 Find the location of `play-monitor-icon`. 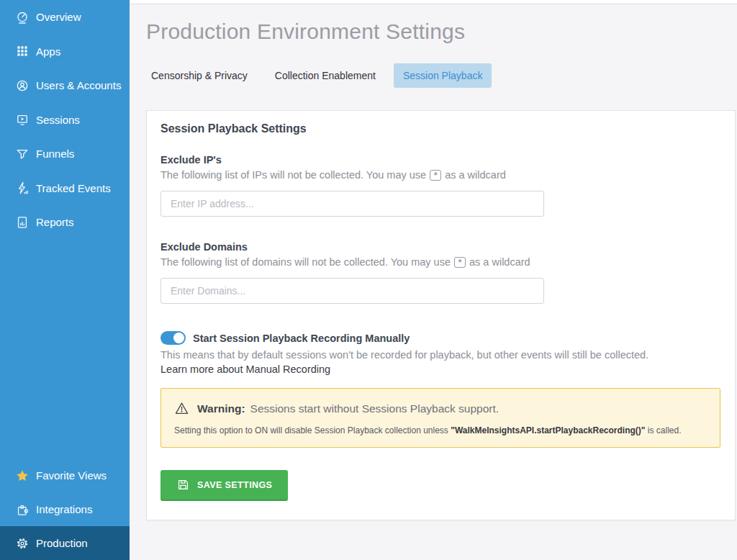

play-monitor-icon is located at coordinates (22, 119).